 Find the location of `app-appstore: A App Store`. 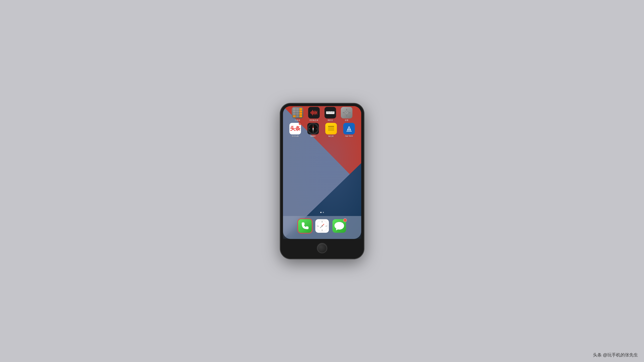

app-appstore: A App Store is located at coordinates (349, 130).